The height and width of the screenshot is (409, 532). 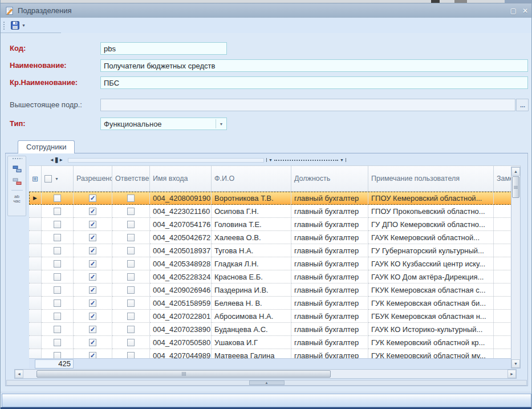 What do you see at coordinates (24, 25) in the screenshot?
I see `save-dropdown-icon: ▼` at bounding box center [24, 25].